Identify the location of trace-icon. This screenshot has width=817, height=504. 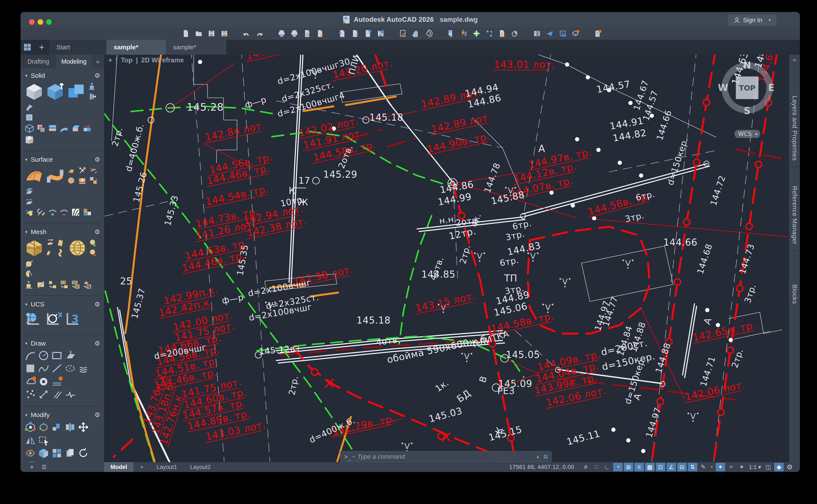
(563, 33).